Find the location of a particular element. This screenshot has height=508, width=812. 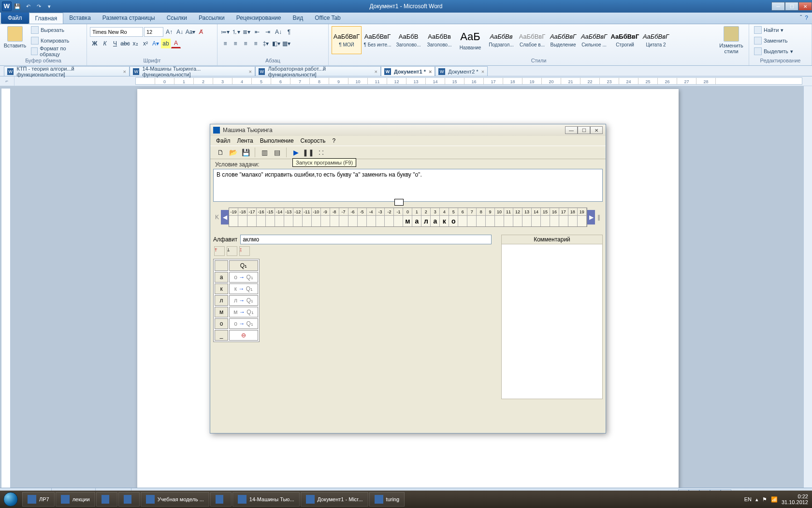

align-left-icon: ≡ is located at coordinates (225, 44).